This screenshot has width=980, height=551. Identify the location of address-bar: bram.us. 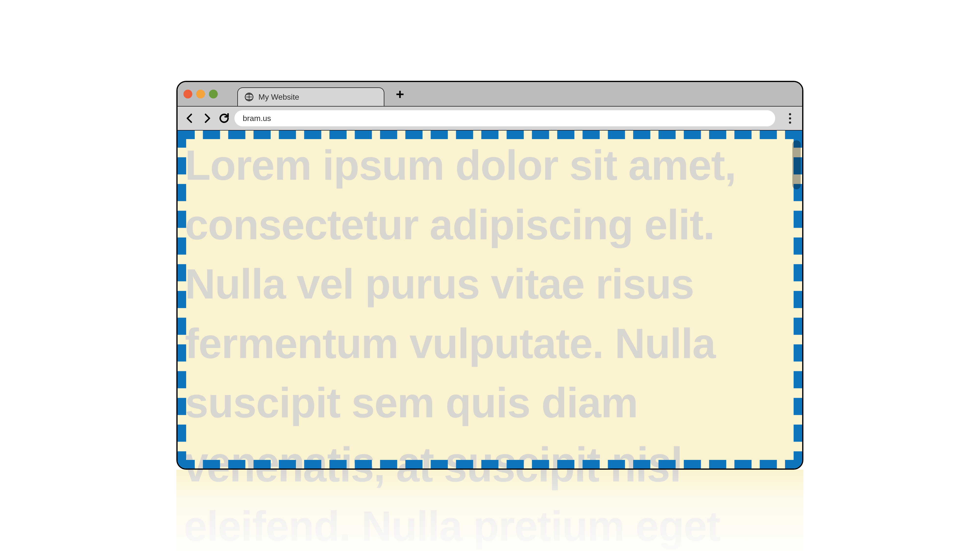
(505, 118).